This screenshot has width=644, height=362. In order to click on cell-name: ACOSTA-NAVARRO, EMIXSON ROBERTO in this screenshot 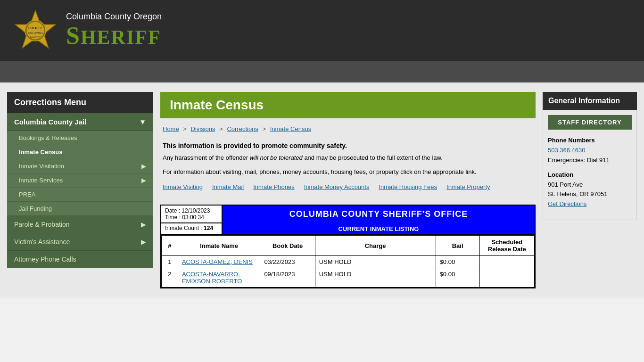, I will do `click(219, 278)`.